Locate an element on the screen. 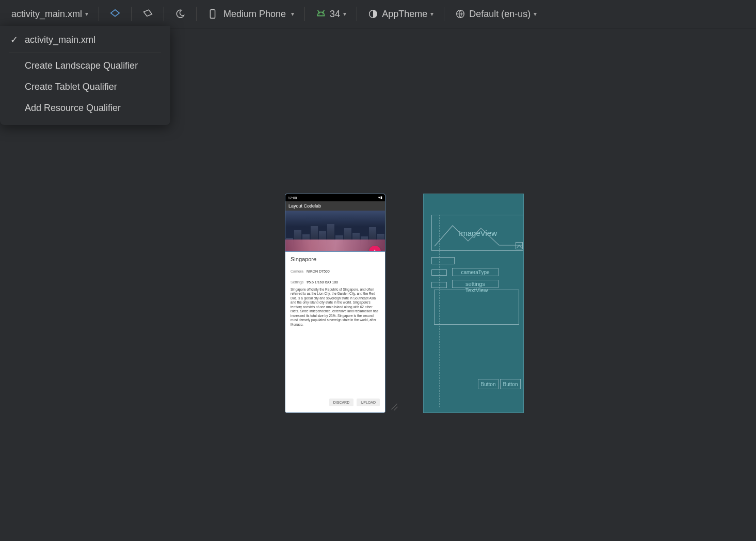 Image resolution: width=756 pixels, height=541 pixels. heading: Singapore is located at coordinates (335, 259).